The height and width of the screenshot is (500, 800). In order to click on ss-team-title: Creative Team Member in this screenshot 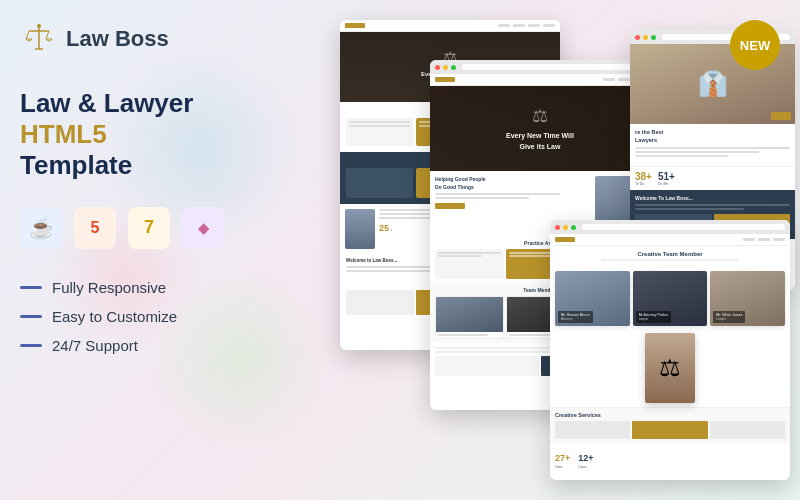, I will do `click(670, 257)`.